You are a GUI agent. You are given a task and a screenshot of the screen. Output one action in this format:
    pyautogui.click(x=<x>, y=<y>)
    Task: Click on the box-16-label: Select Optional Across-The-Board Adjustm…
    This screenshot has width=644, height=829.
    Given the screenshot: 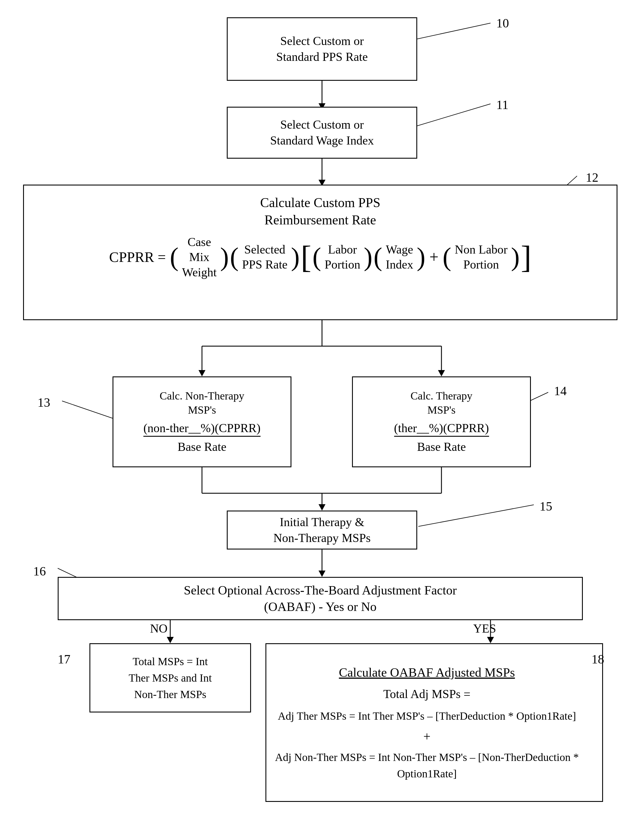 What is the action you would take?
    pyautogui.click(x=320, y=599)
    